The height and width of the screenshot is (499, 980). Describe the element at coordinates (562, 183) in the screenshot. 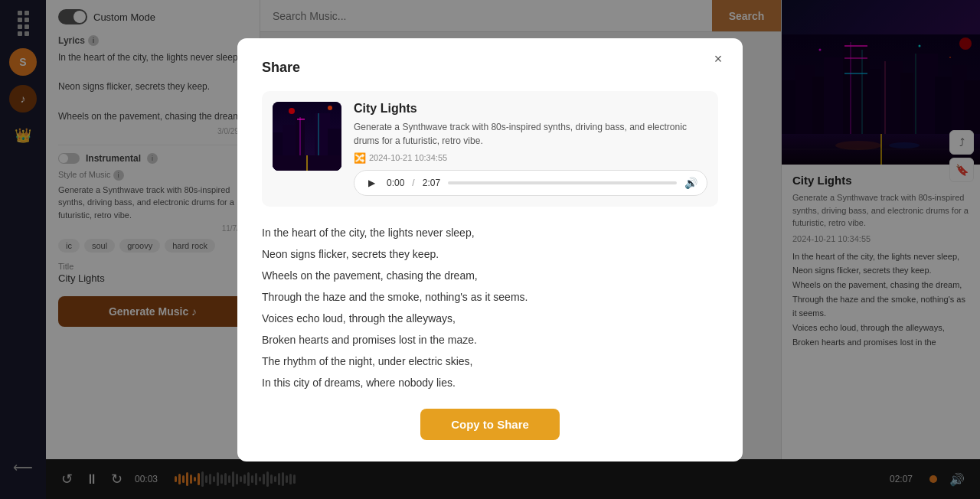

I see `modal-progress-bar` at that location.